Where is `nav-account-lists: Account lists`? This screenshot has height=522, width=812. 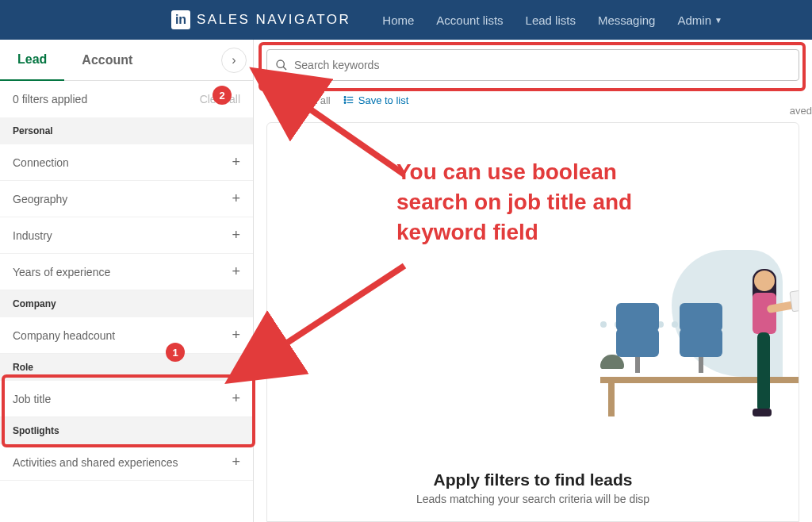
nav-account-lists: Account lists is located at coordinates (469, 21).